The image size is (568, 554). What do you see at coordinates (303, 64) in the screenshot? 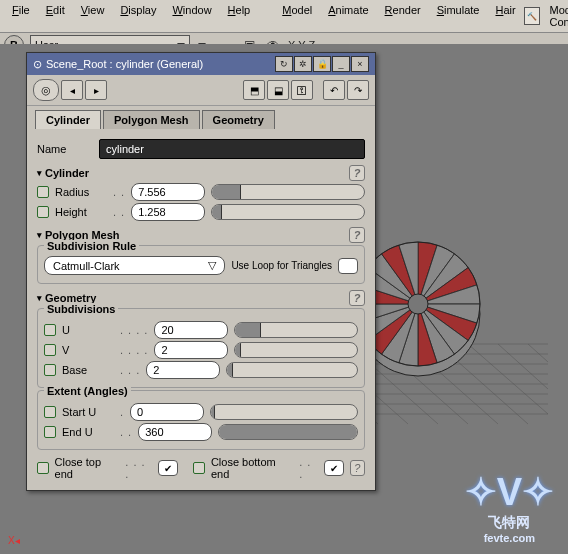
I see `gear-icon: ✲` at bounding box center [303, 64].